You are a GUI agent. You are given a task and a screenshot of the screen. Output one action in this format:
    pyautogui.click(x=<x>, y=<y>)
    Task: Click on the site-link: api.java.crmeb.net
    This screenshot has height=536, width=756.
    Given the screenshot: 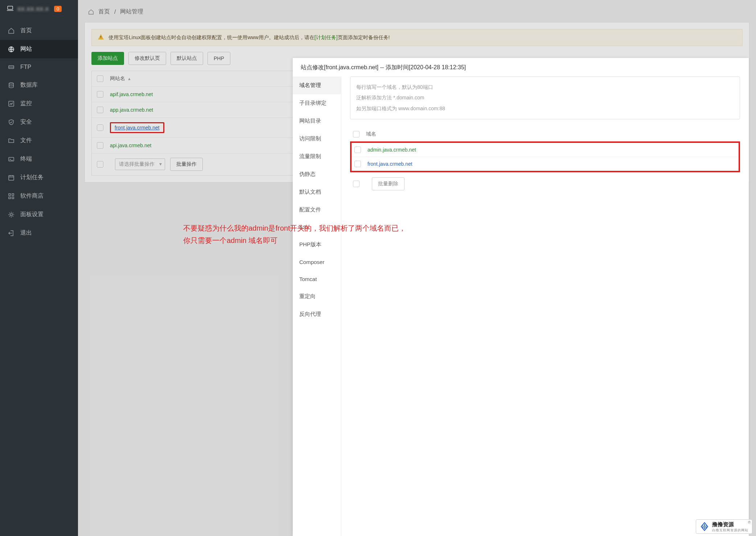 What is the action you would take?
    pyautogui.click(x=131, y=145)
    